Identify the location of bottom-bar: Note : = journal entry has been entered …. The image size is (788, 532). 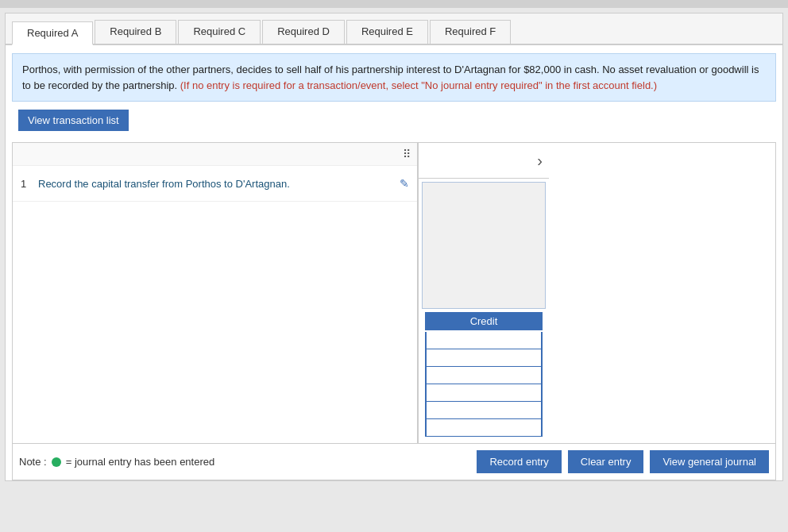
(394, 462).